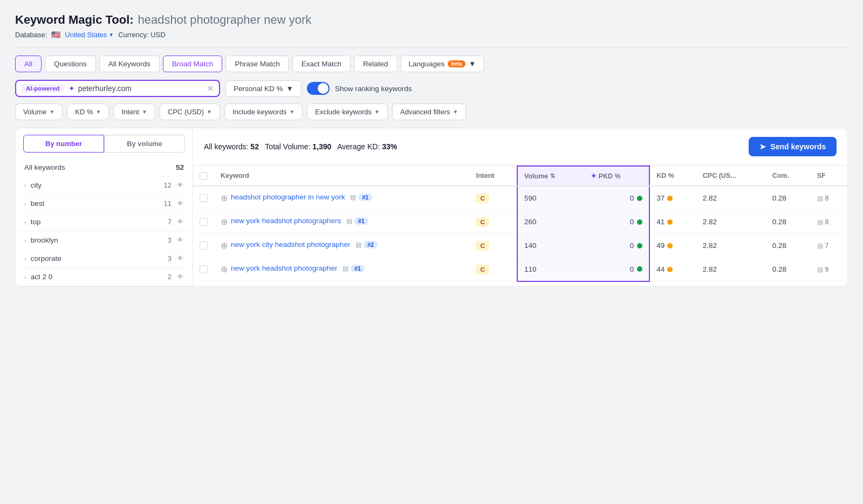 Image resolution: width=863 pixels, height=504 pixels. I want to click on search-row: AI-powered ✦ ✕ Personal KD % ▼ Show rank…, so click(432, 88).